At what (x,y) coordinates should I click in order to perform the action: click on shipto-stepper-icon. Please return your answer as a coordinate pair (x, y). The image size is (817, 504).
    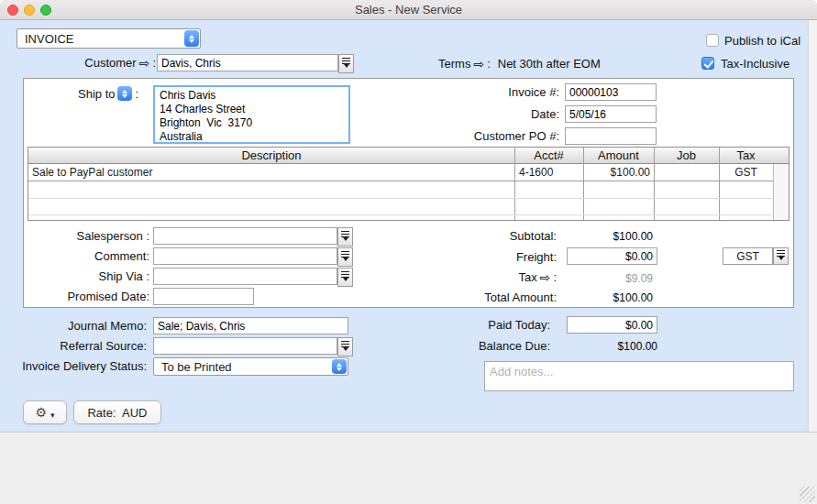
    Looking at the image, I should click on (125, 93).